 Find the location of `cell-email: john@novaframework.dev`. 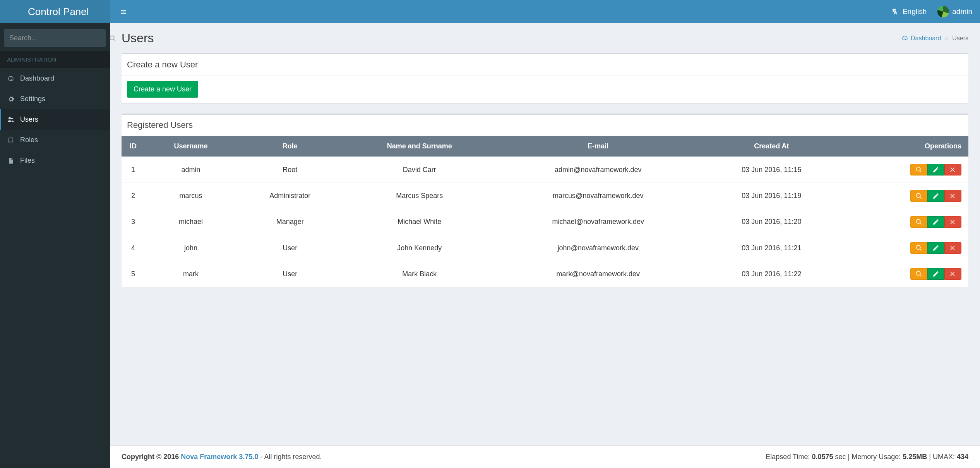

cell-email: john@novaframework.dev is located at coordinates (598, 248).